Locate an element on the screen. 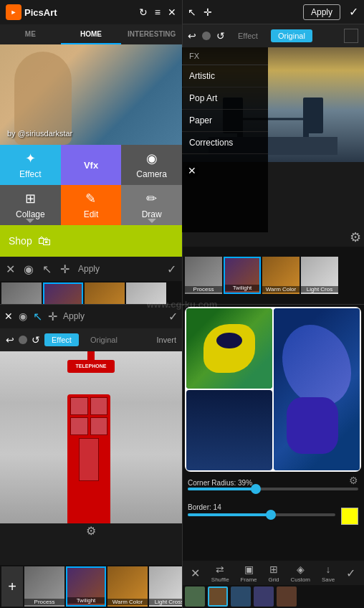  close-tool-icon: ✕ is located at coordinates (10, 270).